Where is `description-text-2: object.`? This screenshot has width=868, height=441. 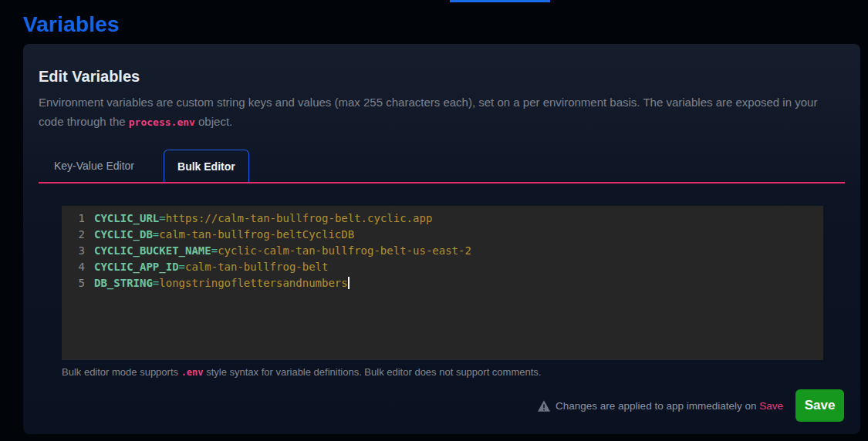
description-text-2: object. is located at coordinates (214, 122).